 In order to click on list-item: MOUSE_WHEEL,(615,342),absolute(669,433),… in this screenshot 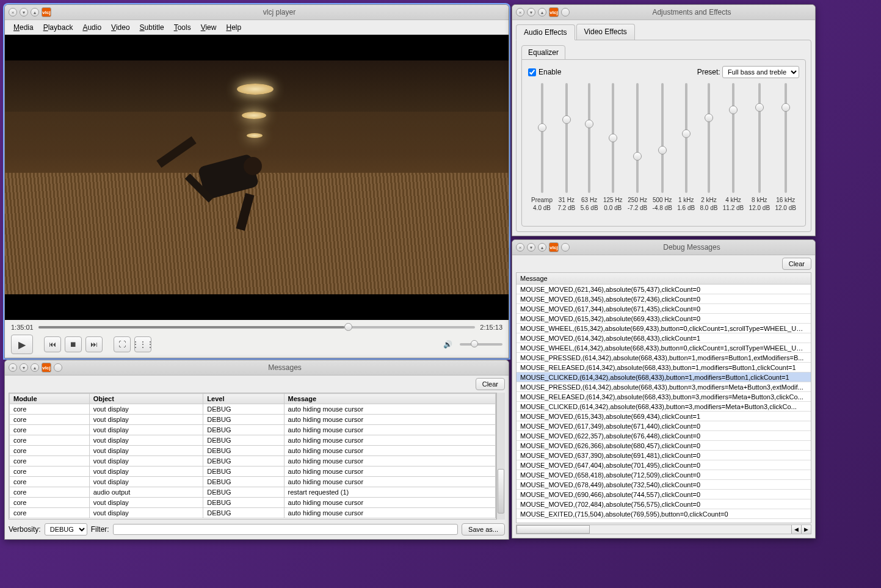, I will do `click(664, 328)`.